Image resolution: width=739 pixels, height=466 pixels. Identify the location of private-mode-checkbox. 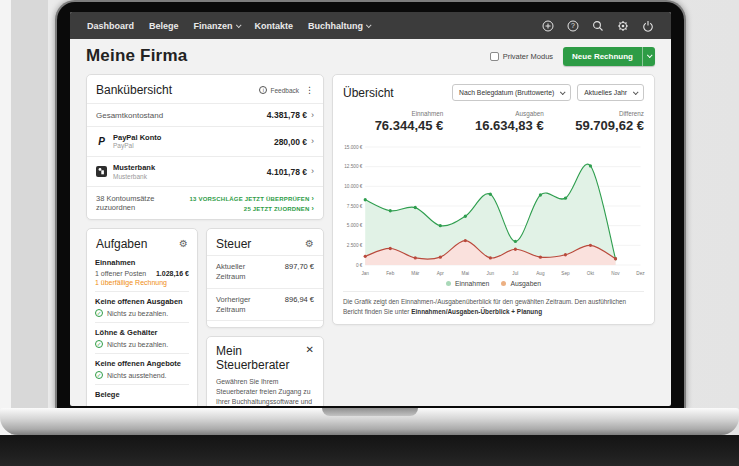
(494, 56).